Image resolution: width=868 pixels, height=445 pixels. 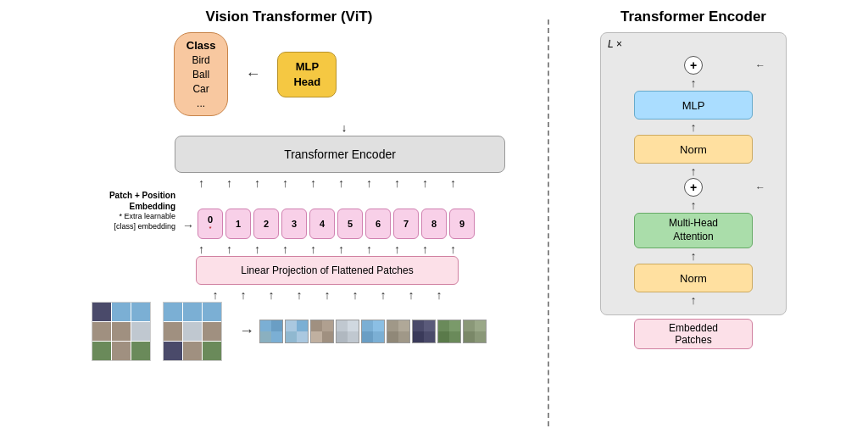 I want to click on image-patches-row: →, so click(x=289, y=331).